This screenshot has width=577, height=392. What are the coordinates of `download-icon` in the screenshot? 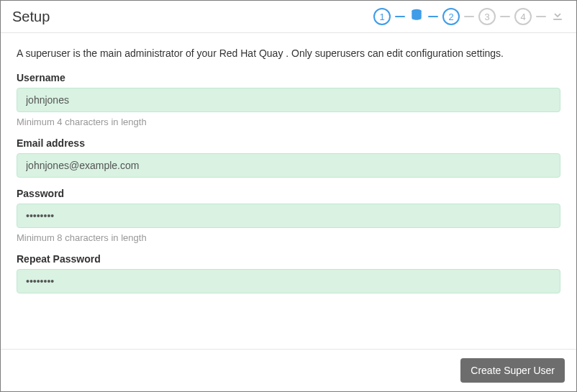 It's located at (558, 17).